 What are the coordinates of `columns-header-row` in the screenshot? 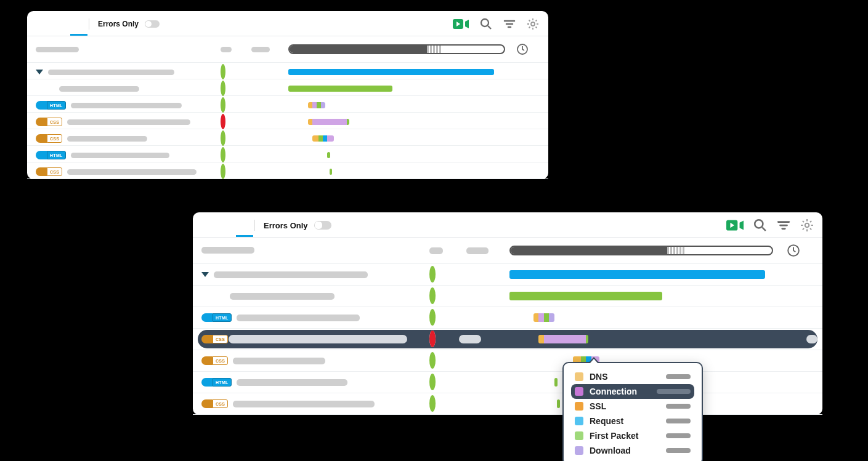 It's located at (508, 251).